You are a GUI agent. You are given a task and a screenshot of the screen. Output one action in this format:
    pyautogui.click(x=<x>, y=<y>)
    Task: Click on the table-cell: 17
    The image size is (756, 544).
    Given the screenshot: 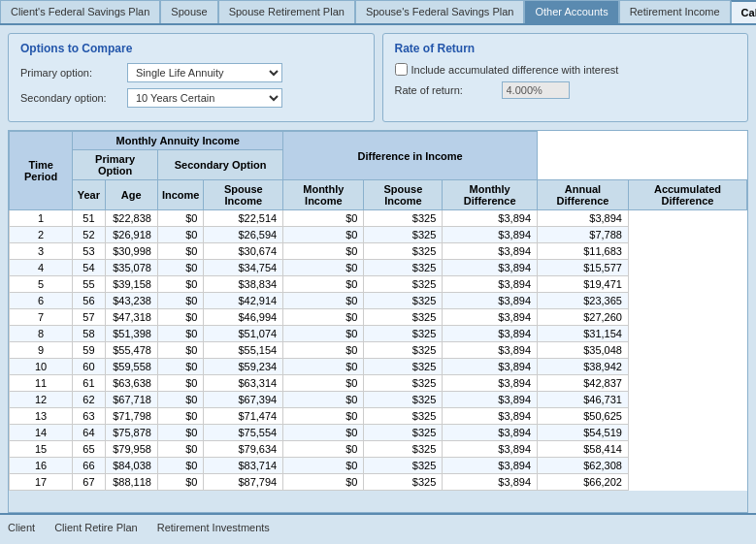 What is the action you would take?
    pyautogui.click(x=41, y=483)
    